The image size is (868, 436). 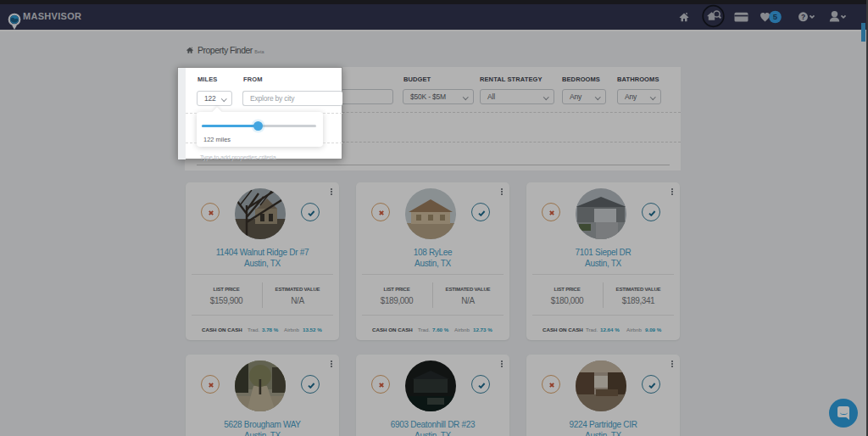 What do you see at coordinates (776, 17) in the screenshot?
I see `svg-text: 5` at bounding box center [776, 17].